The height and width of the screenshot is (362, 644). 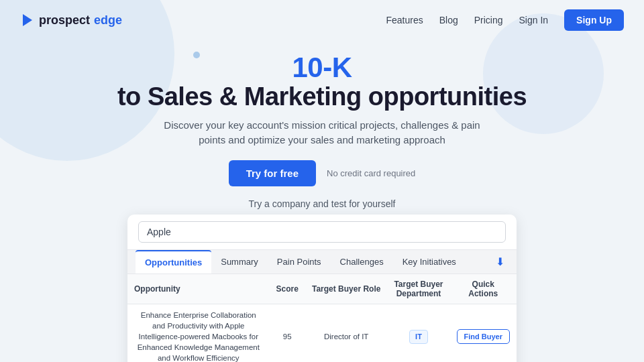 I want to click on logo-icon, so click(x=28, y=20).